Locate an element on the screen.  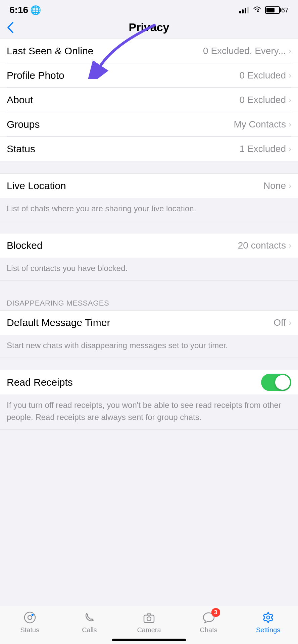
tab-calls: Calls is located at coordinates (89, 623).